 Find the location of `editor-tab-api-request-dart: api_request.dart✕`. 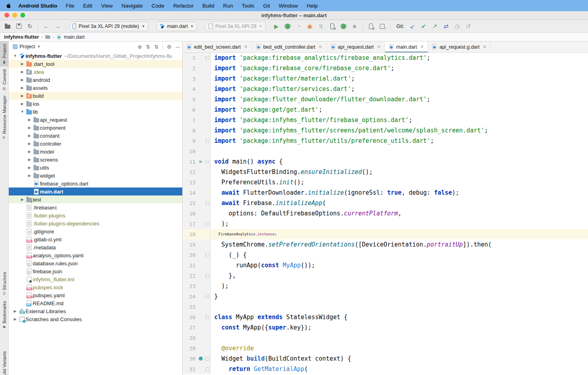

editor-tab-api-request-dart: api_request.dart✕ is located at coordinates (356, 47).